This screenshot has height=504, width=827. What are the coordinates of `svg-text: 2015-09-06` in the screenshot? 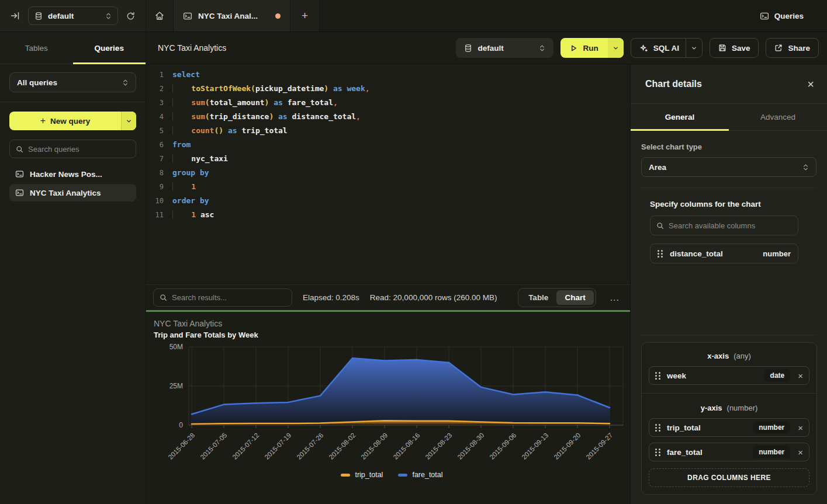 It's located at (503, 446).